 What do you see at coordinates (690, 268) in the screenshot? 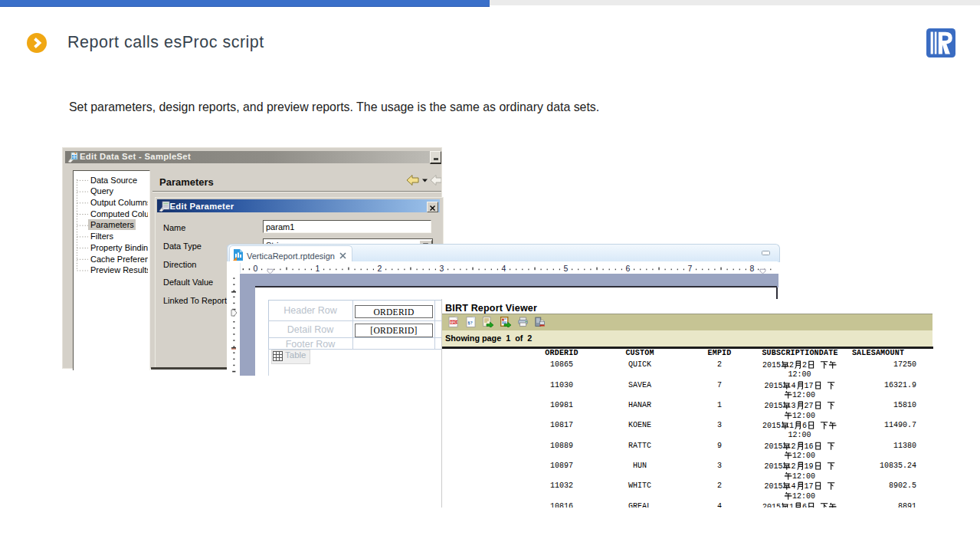
I see `svg-text: 7` at bounding box center [690, 268].